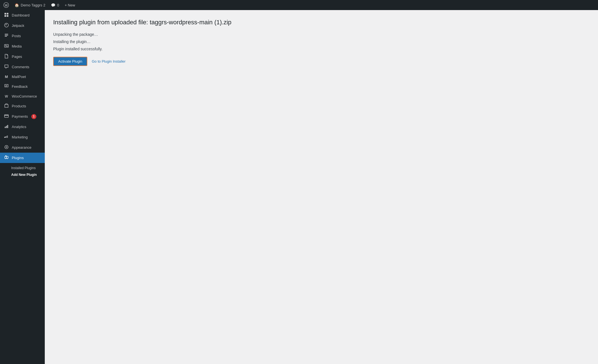  What do you see at coordinates (22, 87) in the screenshot?
I see `sidebar-item-feedback: Feedback` at bounding box center [22, 87].